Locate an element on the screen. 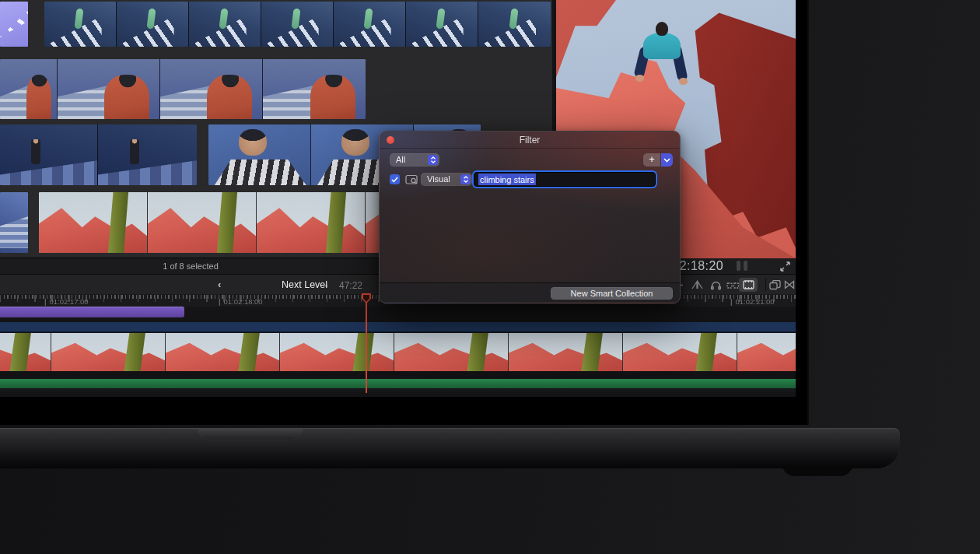  title-clip-bar is located at coordinates (92, 312).